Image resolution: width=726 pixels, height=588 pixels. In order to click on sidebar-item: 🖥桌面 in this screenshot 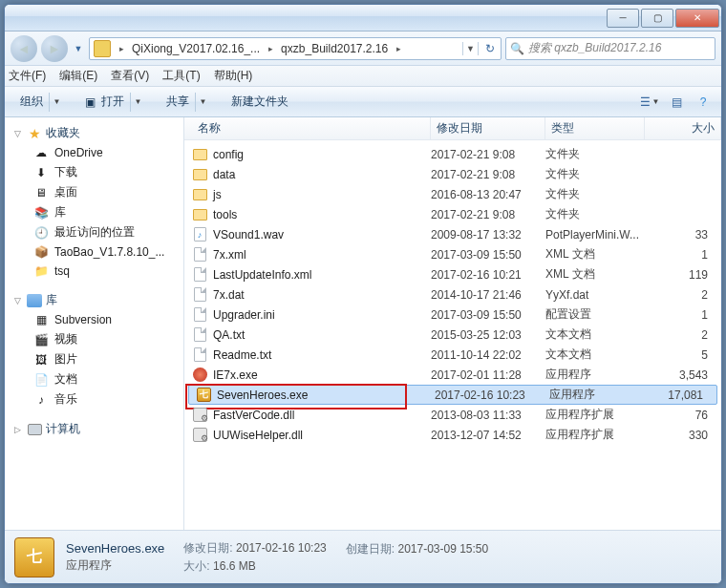, I will do `click(94, 193)`.